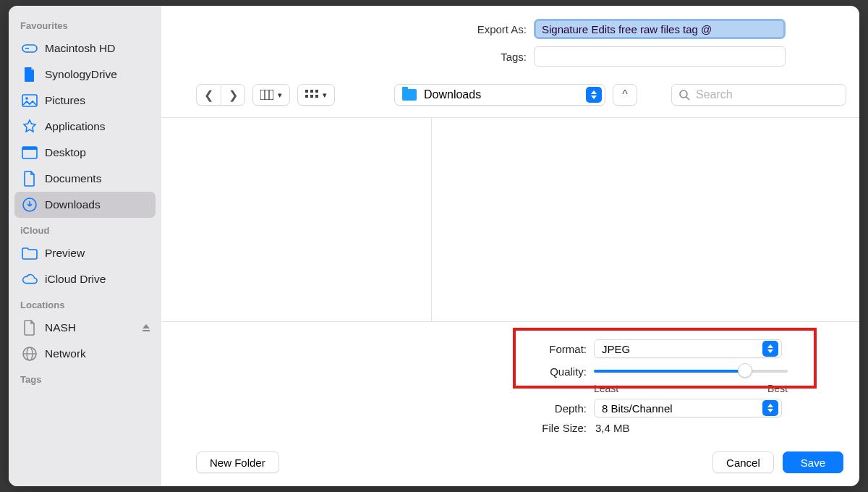 The width and height of the screenshot is (868, 492). Describe the element at coordinates (625, 95) in the screenshot. I see `chevron-up-icon: ^` at that location.